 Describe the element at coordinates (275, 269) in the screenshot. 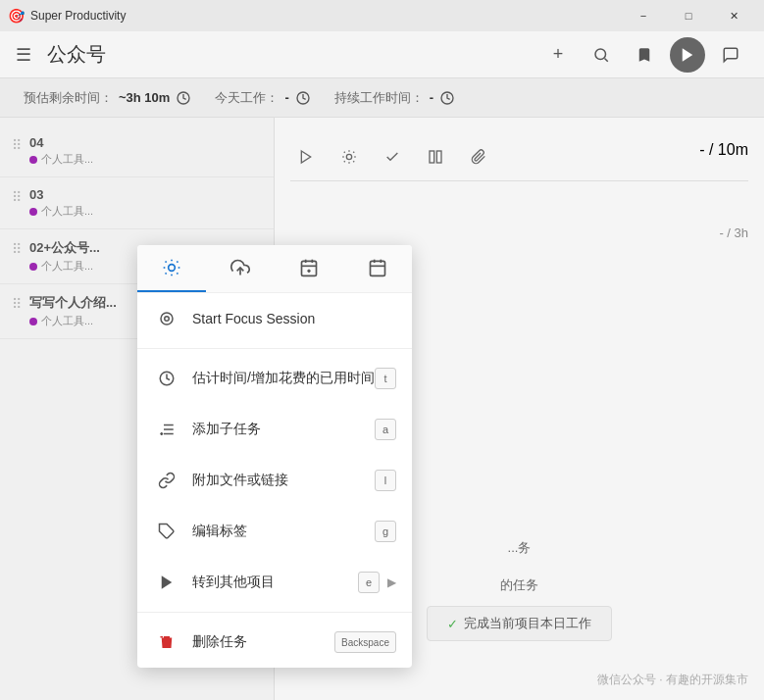

I see `menu-tabs` at that location.